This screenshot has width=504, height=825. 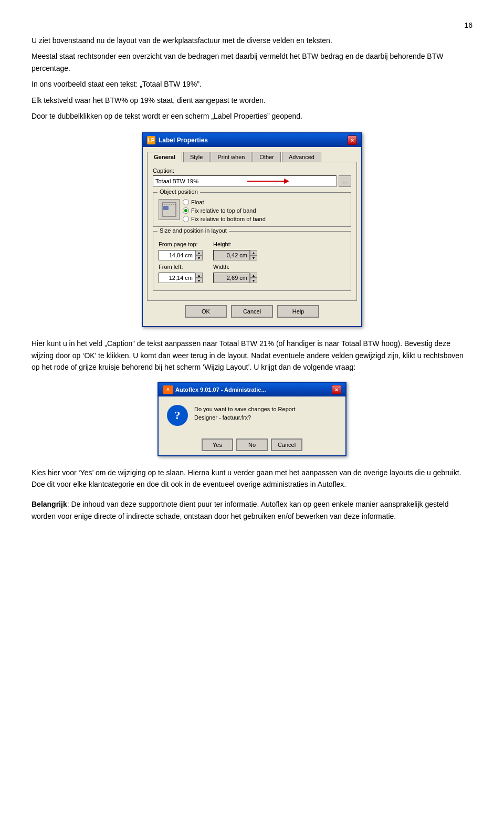 What do you see at coordinates (151, 140) in the screenshot?
I see `dialog-app-icon: LP` at bounding box center [151, 140].